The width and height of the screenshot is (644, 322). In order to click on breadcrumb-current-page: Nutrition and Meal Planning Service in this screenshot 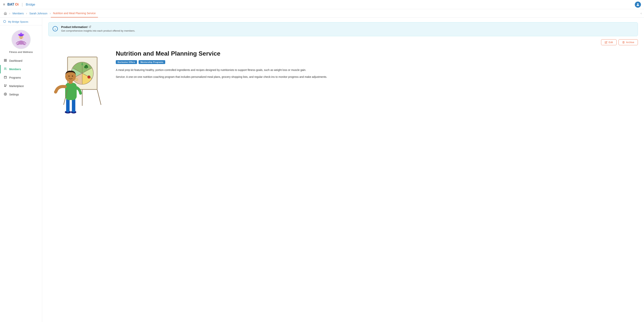, I will do `click(74, 14)`.